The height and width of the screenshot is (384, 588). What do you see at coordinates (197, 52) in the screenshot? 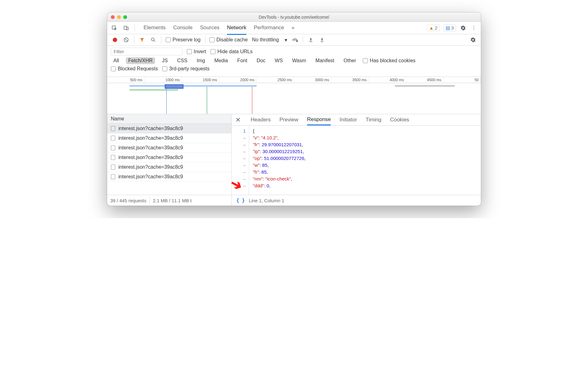
I see `invert-checkbox: Invert` at bounding box center [197, 52].